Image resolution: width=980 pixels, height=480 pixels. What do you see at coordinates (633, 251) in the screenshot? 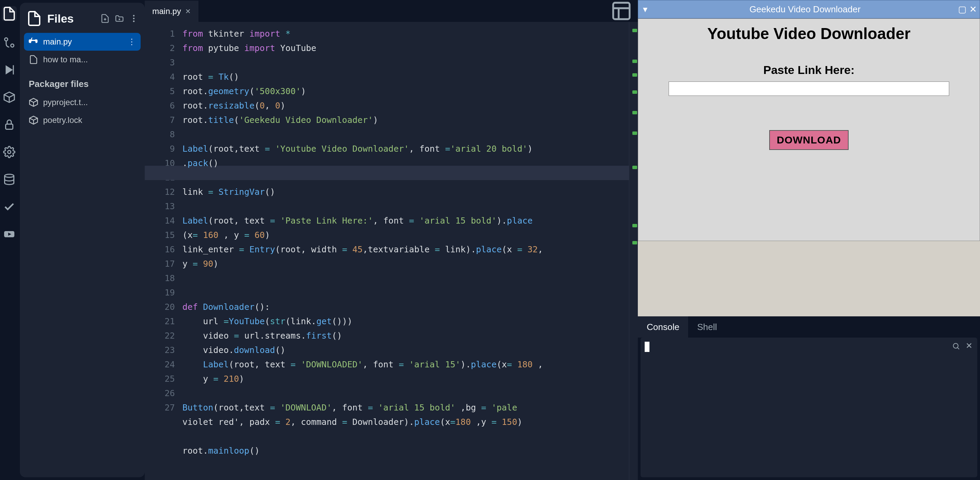
I see `minimap` at bounding box center [633, 251].